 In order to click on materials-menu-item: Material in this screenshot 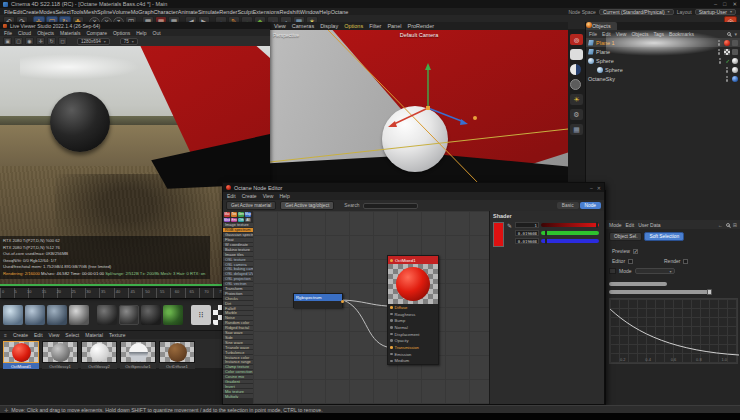, I will do `click(94, 335)`.